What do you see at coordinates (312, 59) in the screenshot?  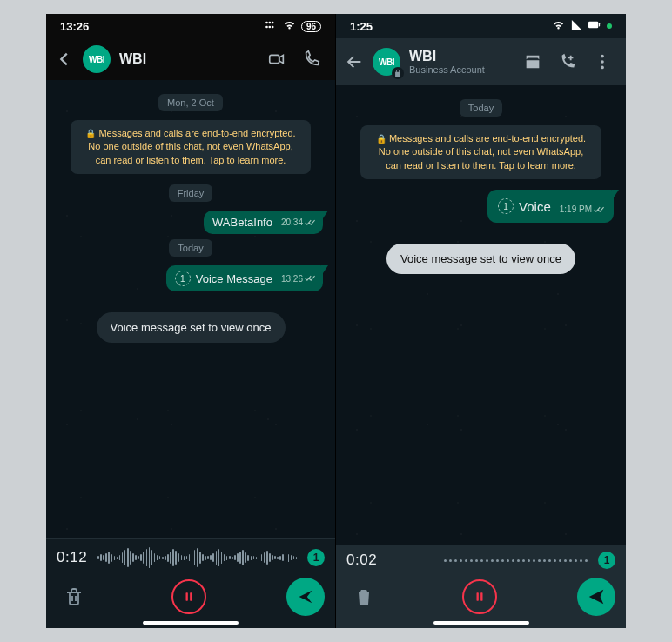 I see `phone-call-icon` at bounding box center [312, 59].